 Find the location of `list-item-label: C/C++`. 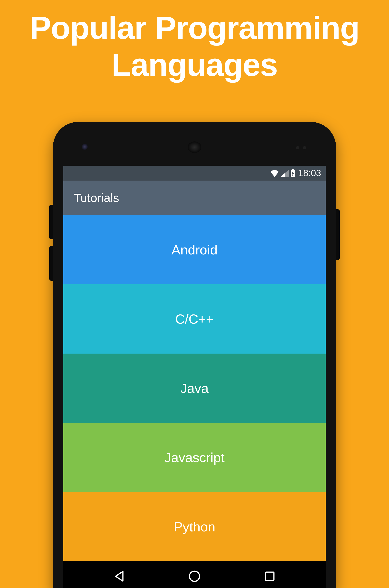

list-item-label: C/C++ is located at coordinates (194, 319).